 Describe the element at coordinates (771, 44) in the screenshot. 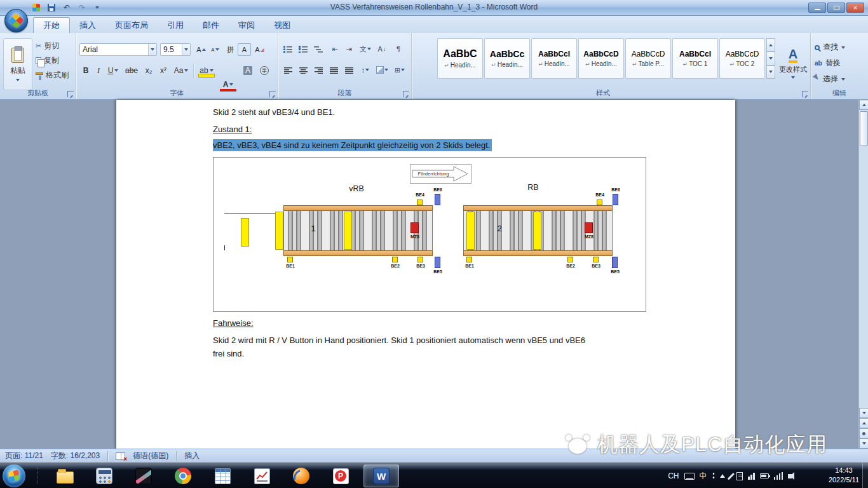

I see `gallery-up-button` at that location.